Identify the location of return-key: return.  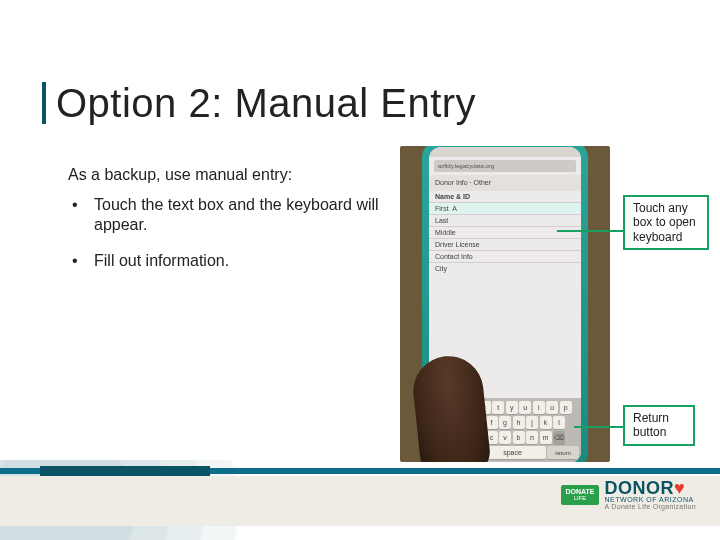
(563, 452).